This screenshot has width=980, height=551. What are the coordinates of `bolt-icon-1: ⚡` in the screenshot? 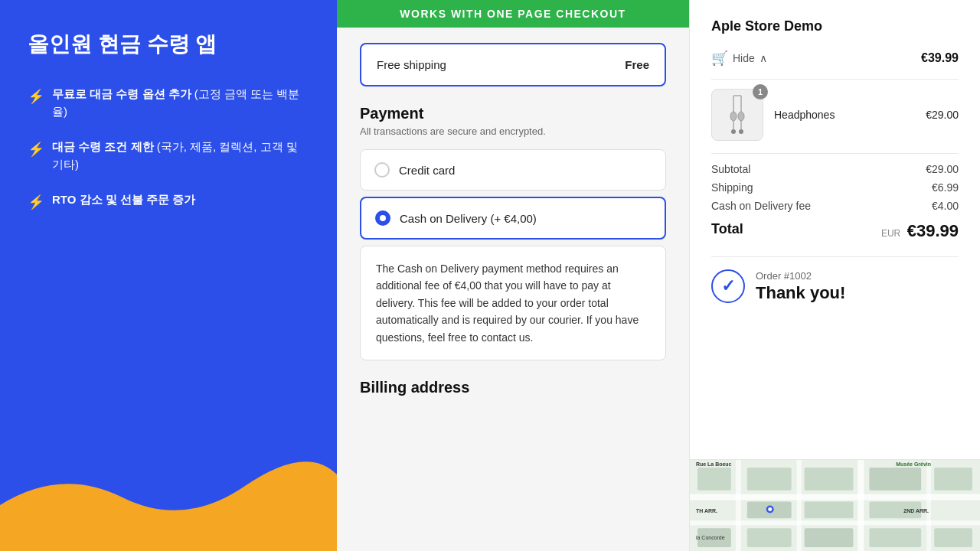 It's located at (36, 96).